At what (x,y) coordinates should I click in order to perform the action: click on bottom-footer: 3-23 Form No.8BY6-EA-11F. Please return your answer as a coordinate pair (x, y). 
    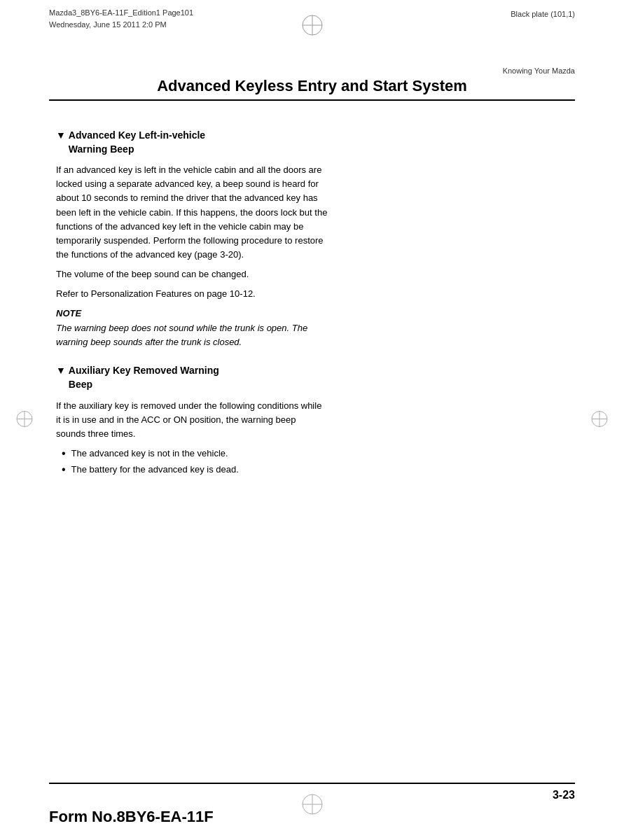
    Looking at the image, I should click on (312, 805).